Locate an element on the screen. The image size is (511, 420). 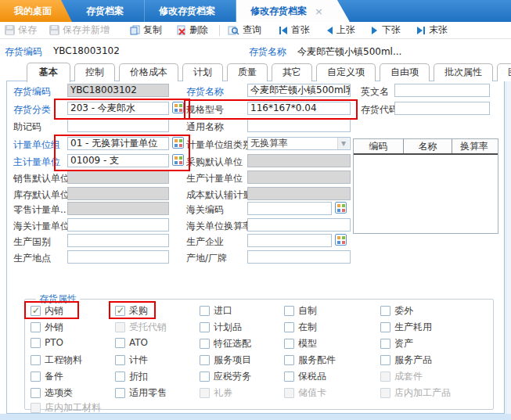
tab-modify-inventory-1: 修改存货档案 is located at coordinates (191, 11).